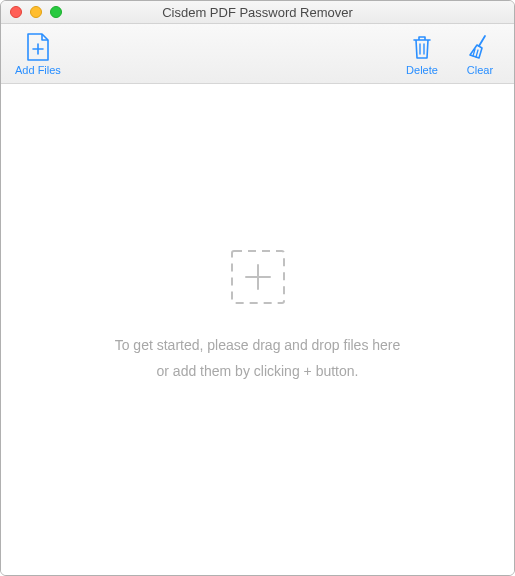 The image size is (515, 576). I want to click on clear-label: Clear, so click(480, 70).